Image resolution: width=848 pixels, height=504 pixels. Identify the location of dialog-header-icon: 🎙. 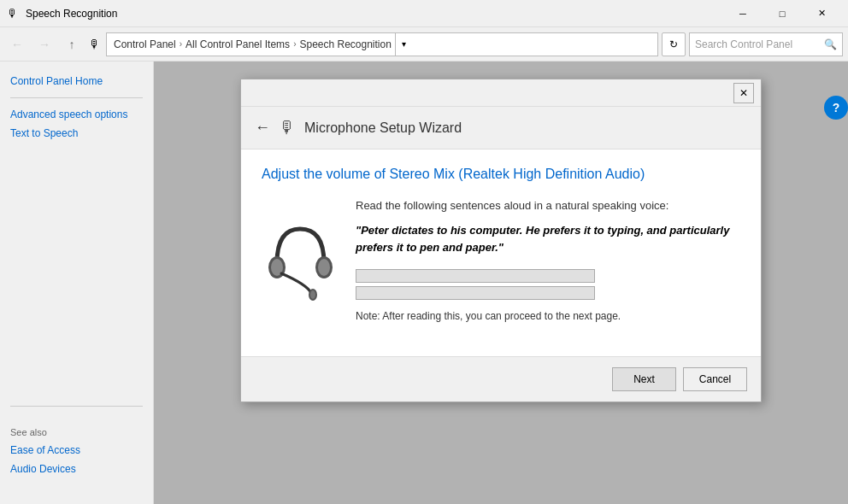
(287, 128).